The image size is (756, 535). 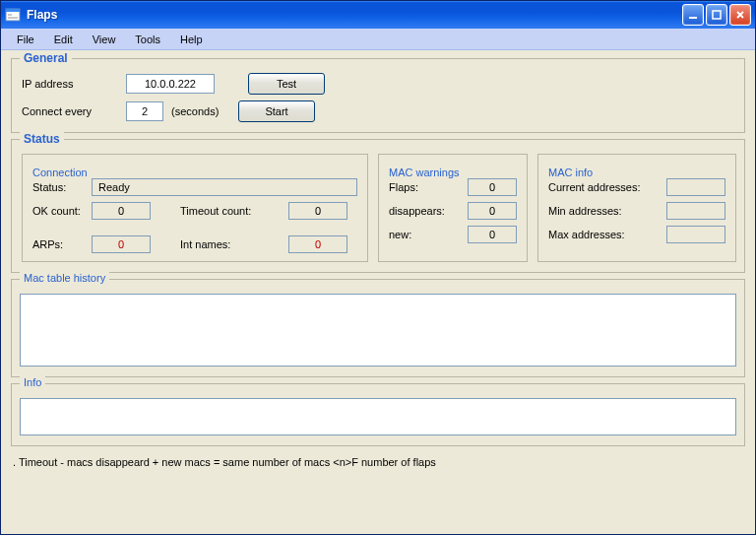 What do you see at coordinates (428, 187) in the screenshot?
I see `flaps-label: Flaps:` at bounding box center [428, 187].